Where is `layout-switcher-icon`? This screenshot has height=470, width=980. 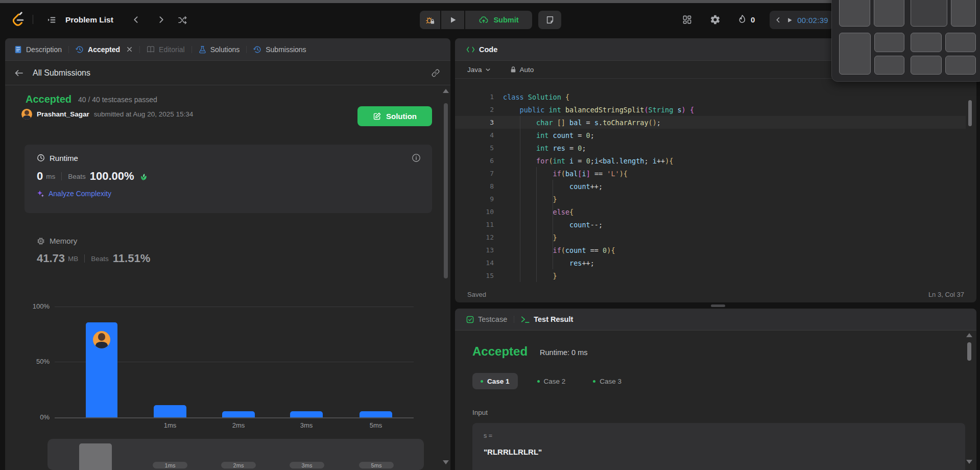
layout-switcher-icon is located at coordinates (687, 19).